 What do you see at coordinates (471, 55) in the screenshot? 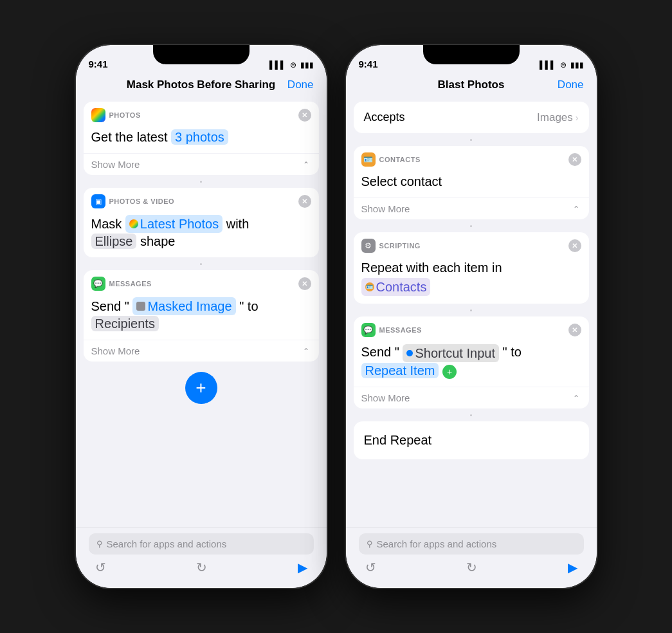
I see `notch-right` at bounding box center [471, 55].